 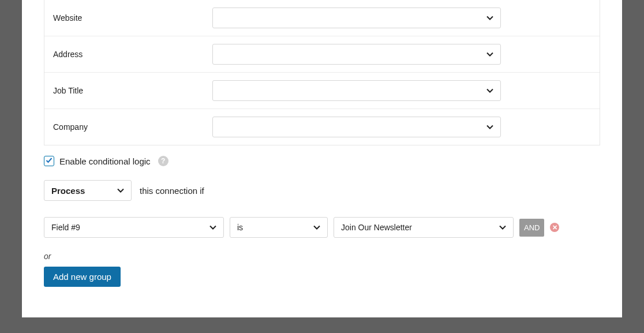 I want to click on field-row-address: Address, so click(x=322, y=54).